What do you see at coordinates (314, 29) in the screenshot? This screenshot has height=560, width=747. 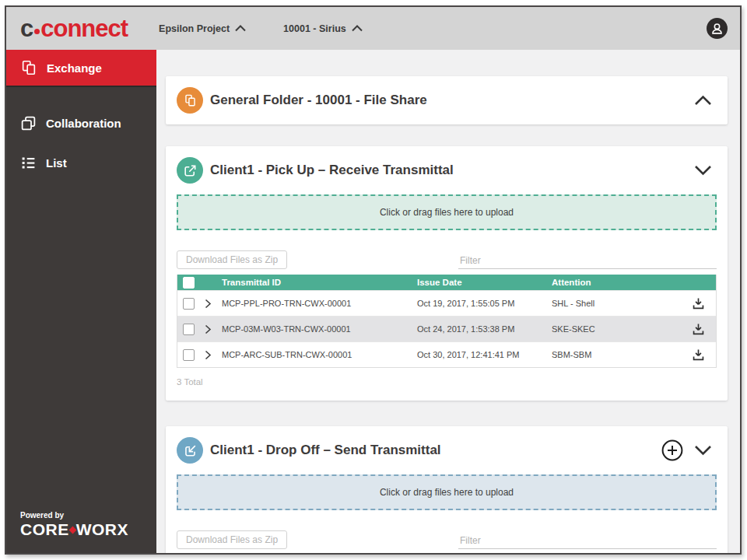 I see `context-dropdown-label: 10001 - Sirius` at bounding box center [314, 29].